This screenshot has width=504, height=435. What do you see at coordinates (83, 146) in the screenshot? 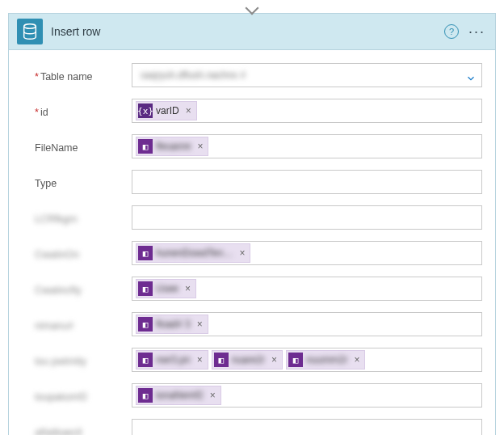
I see `field-label: FileName` at bounding box center [83, 146].